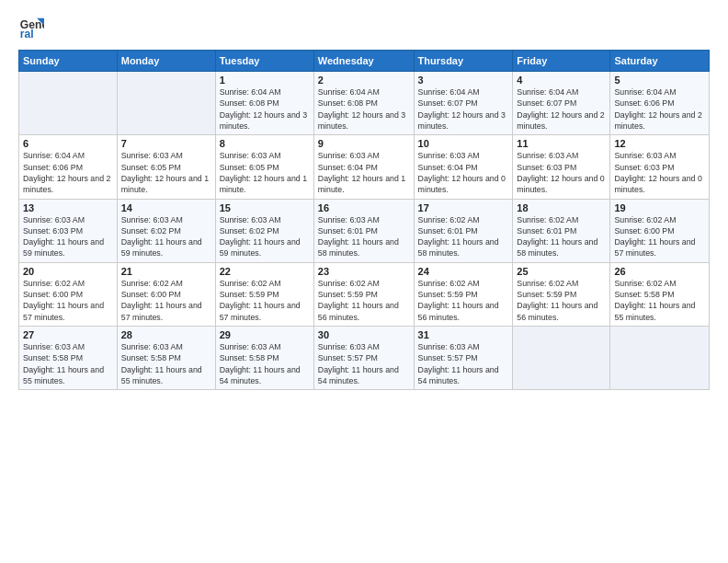  Describe the element at coordinates (364, 167) in the screenshot. I see `week-row-2: 6Sunrise: 6:04 AMSunset: 6:06 PMDaylight…` at that location.